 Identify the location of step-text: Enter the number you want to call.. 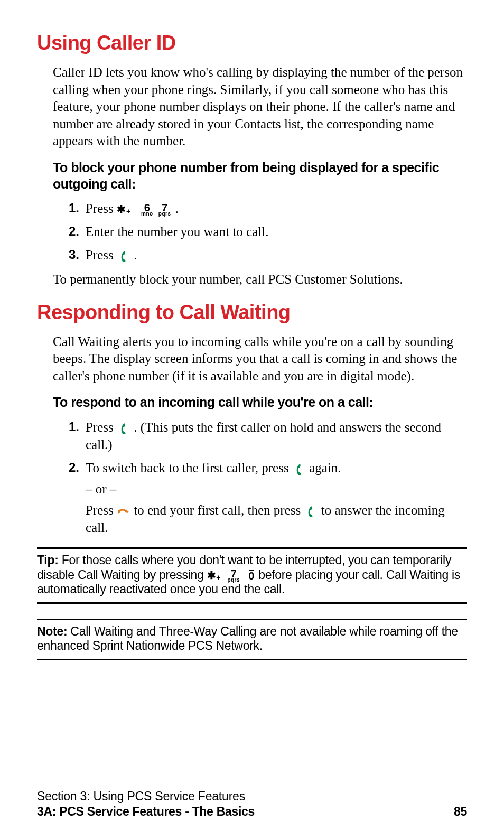
(177, 231).